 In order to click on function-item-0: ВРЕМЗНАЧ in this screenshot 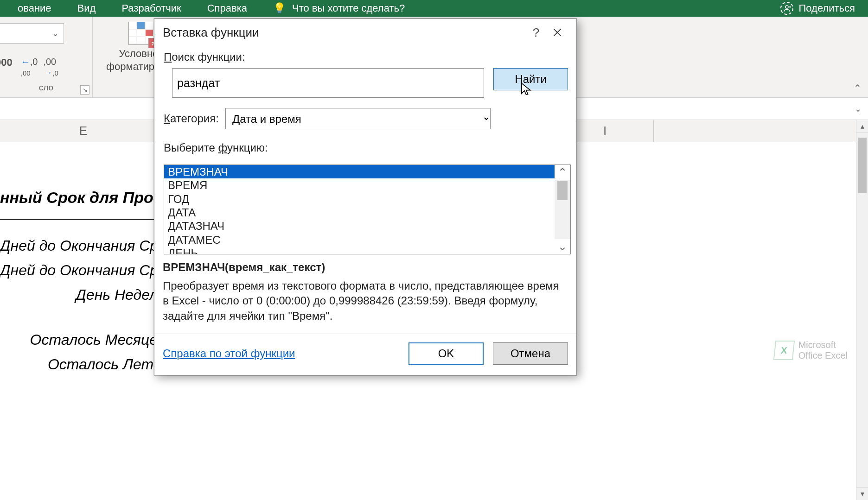, I will do `click(359, 171)`.